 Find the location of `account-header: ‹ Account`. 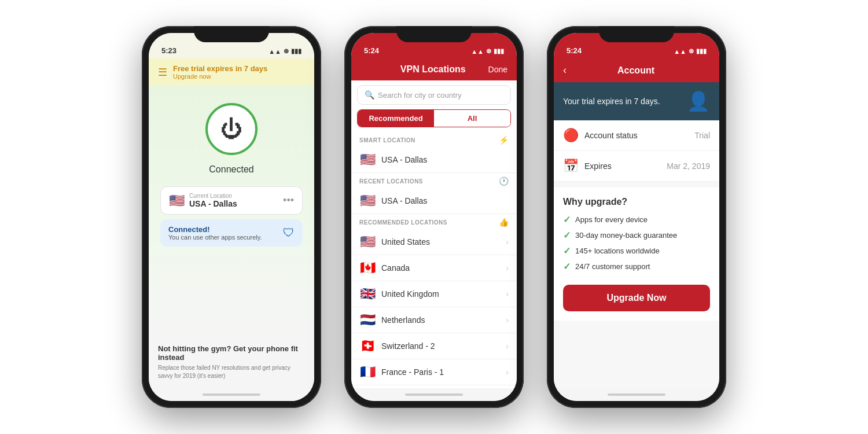

account-header: ‹ Account is located at coordinates (637, 71).